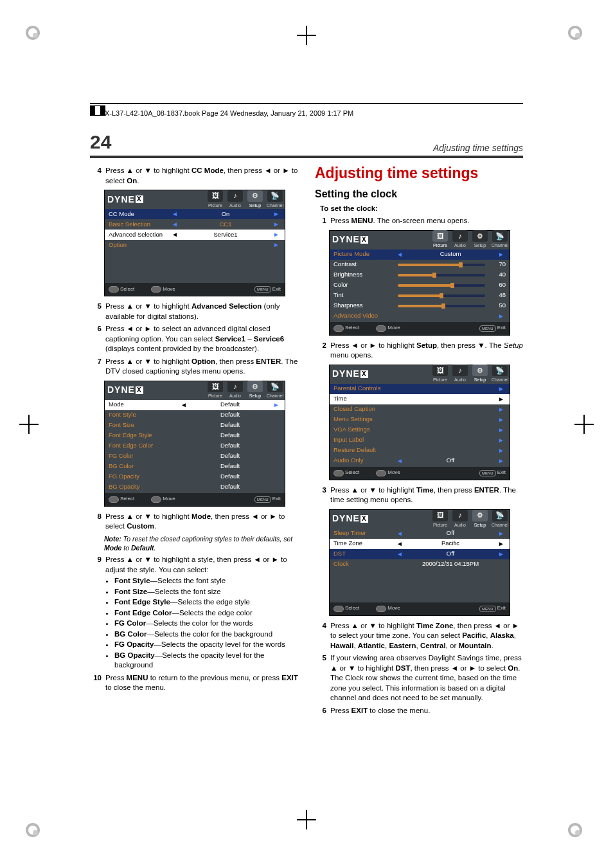 The height and width of the screenshot is (868, 613). What do you see at coordinates (195, 214) in the screenshot?
I see `row-cc-mode: CC Mode◄On►` at bounding box center [195, 214].